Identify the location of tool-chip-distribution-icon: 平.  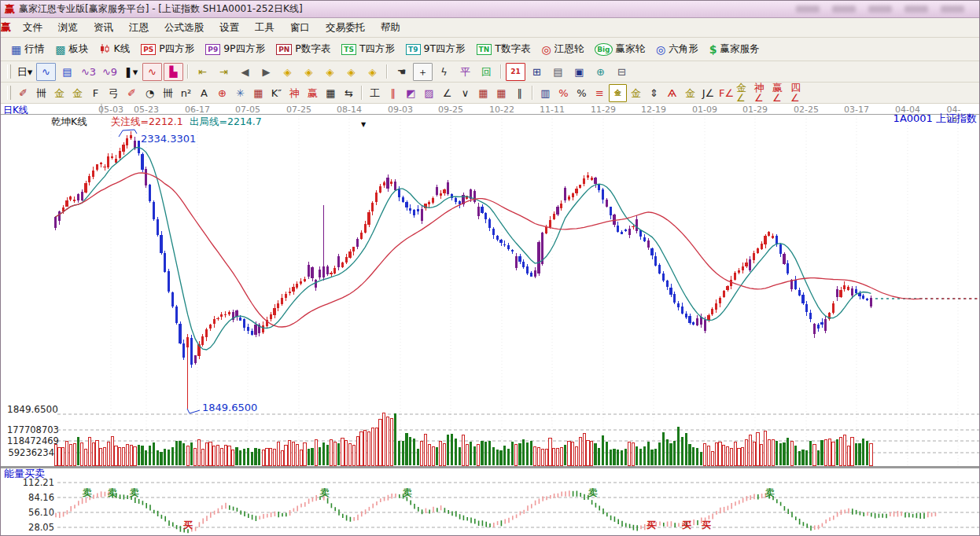
(466, 72).